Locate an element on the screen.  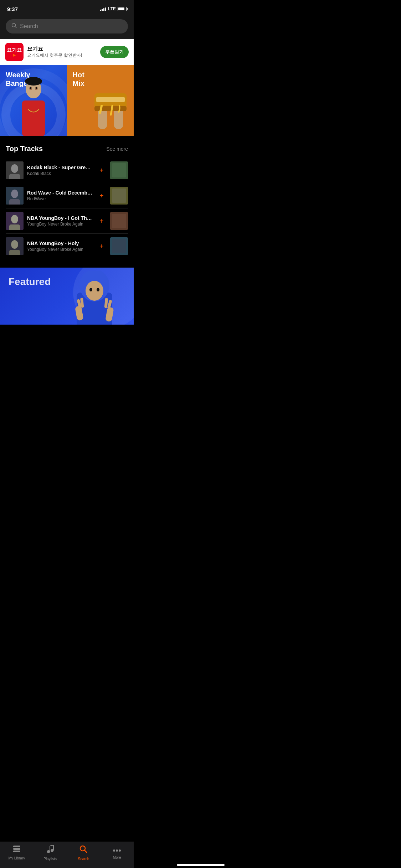
track-item: Rod Wave - Cold Decembe... RodWave + is located at coordinates (67, 196).